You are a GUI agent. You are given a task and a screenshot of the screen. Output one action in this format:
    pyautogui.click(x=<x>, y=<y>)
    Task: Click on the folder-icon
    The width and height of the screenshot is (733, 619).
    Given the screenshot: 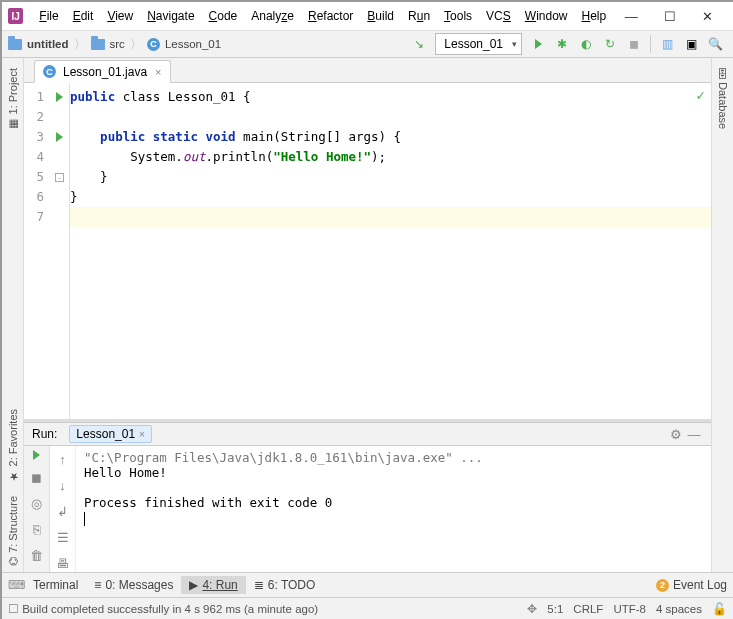 What is the action you would take?
    pyautogui.click(x=98, y=44)
    